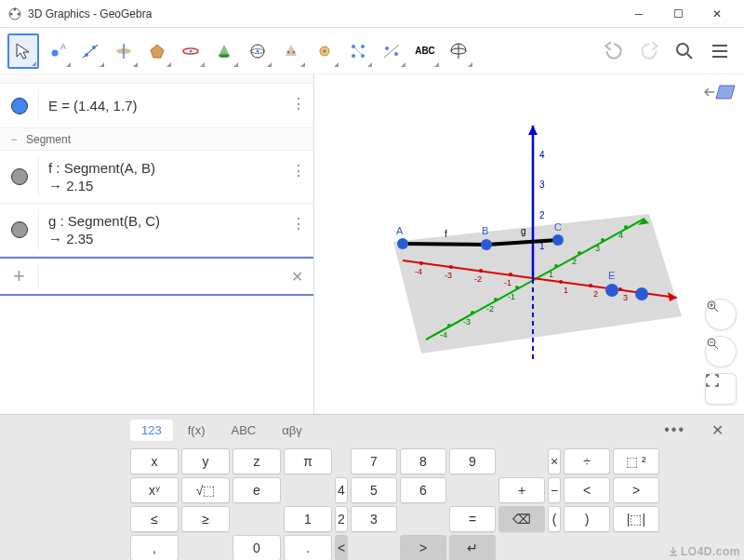 The width and height of the screenshot is (744, 560). What do you see at coordinates (23, 51) in the screenshot?
I see `tool-move` at bounding box center [23, 51].